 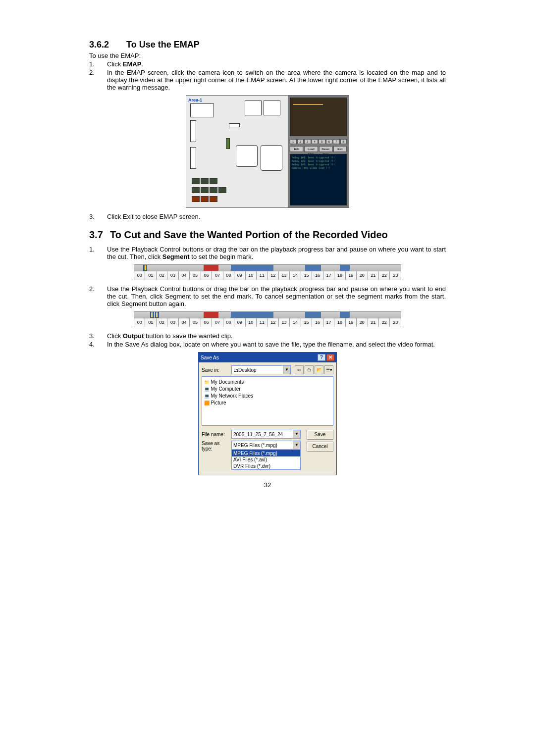 What do you see at coordinates (374, 275) in the screenshot?
I see `timeline-hour-cell: 21` at bounding box center [374, 275].